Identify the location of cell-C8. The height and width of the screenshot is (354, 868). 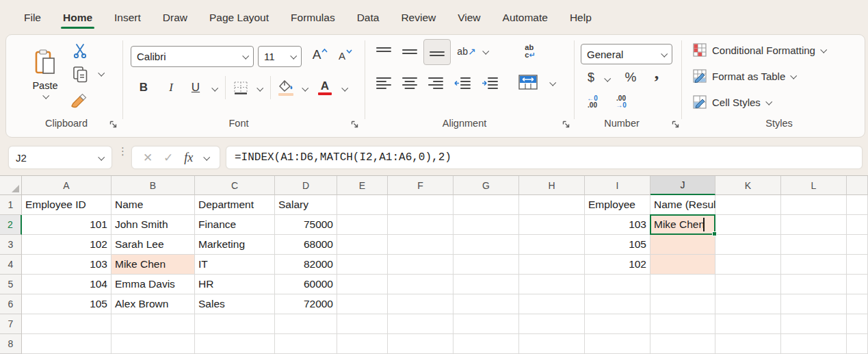
(235, 344).